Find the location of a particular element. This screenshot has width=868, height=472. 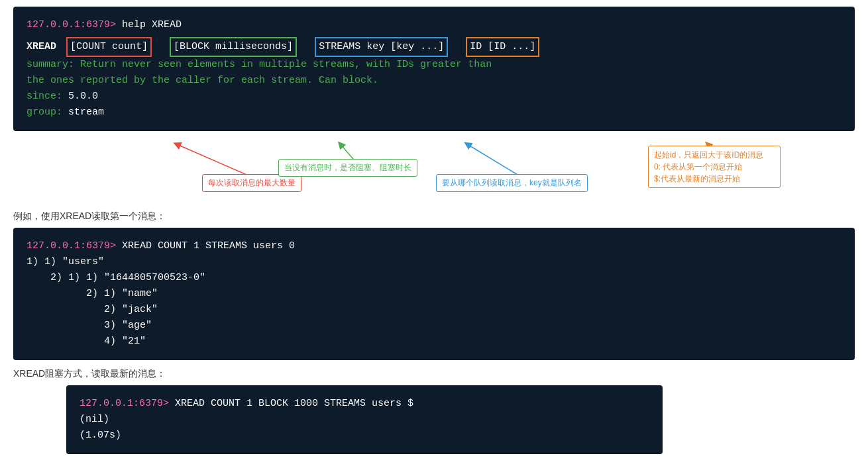

t2-l5: 3) "age" is located at coordinates (89, 326).